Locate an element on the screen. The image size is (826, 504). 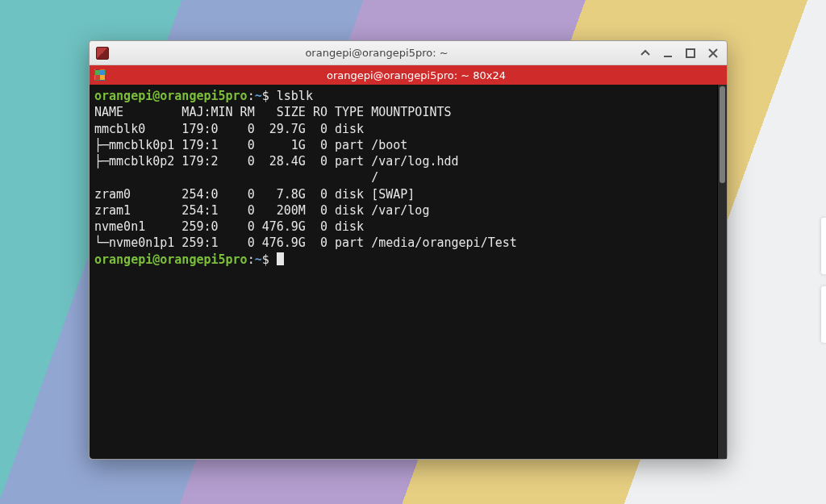
lsblk-header: NAME MAJ:MIN RM SIZE RO TYPE MOUNTPOINTS is located at coordinates (273, 112).